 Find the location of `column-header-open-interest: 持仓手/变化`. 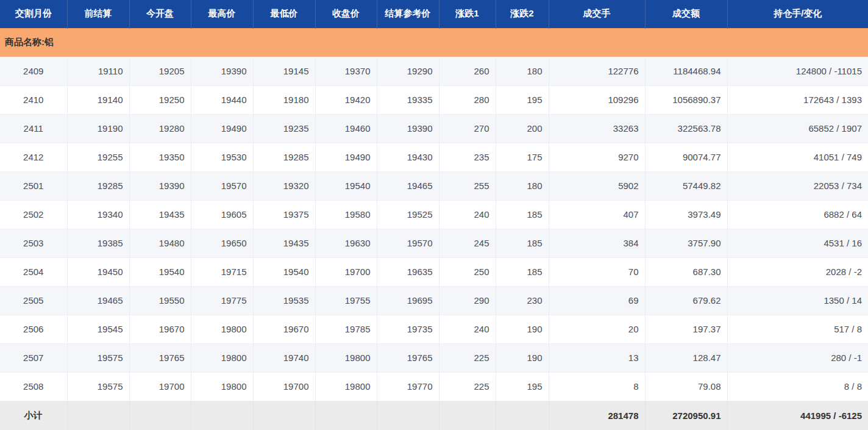

column-header-open-interest: 持仓手/变化 is located at coordinates (797, 14).